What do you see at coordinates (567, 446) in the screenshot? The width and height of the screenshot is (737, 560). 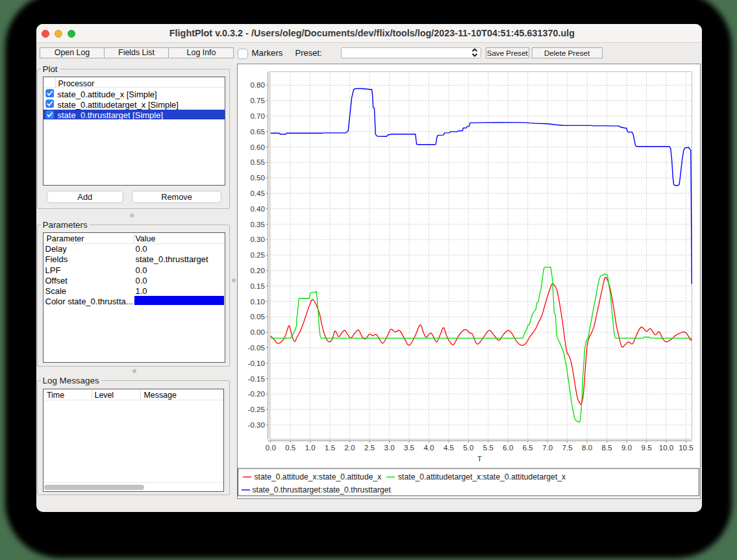 I see `svg-text: 7.5` at bounding box center [567, 446].